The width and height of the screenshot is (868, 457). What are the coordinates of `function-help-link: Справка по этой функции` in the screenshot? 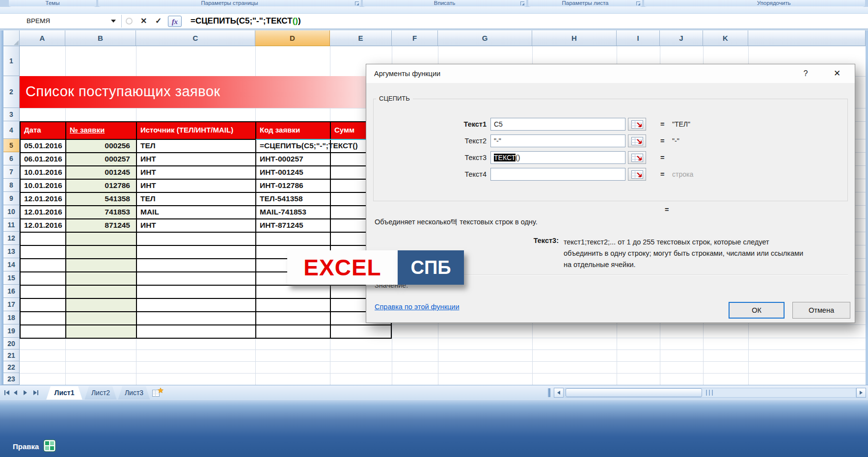 It's located at (417, 307).